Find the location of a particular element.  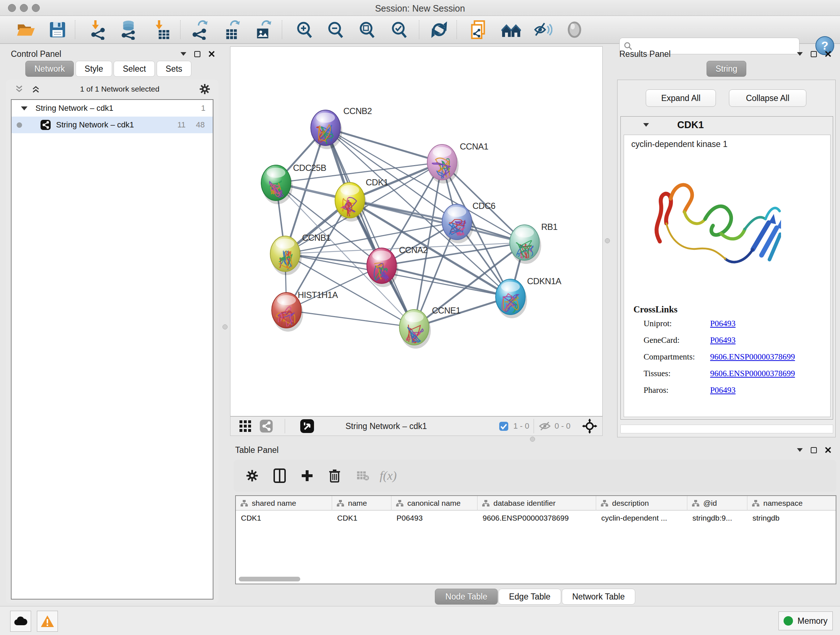

import-network-from-database-button is located at coordinates (128, 30).